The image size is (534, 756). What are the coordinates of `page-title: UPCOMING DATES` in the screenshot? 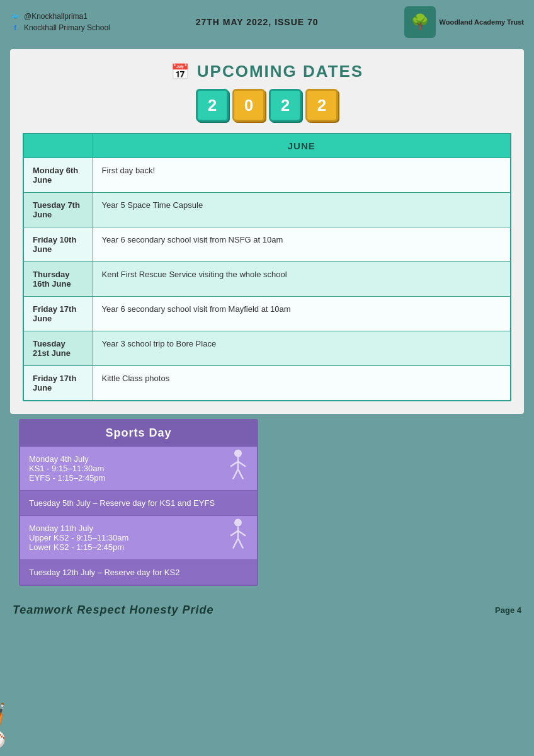 It's located at (280, 72).